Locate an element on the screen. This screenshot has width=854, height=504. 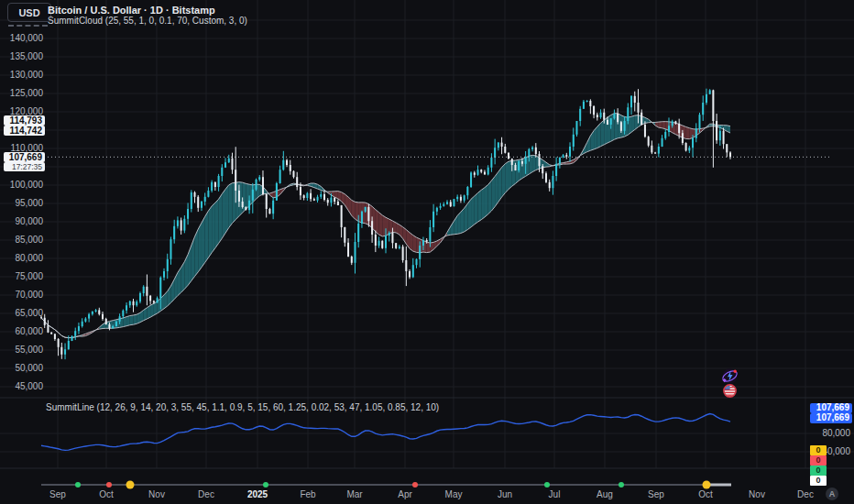
cloud-value-badge: 114,793 is located at coordinates (24, 121).